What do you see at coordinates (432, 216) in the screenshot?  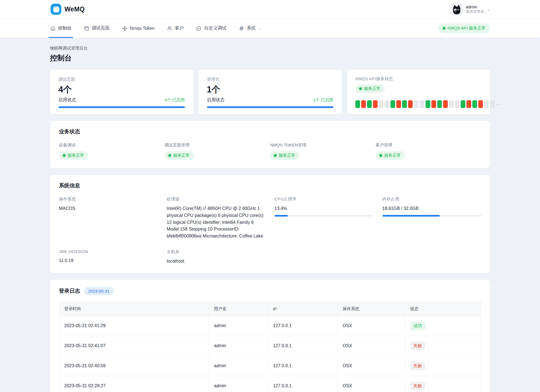 I see `memory-usage-bar` at bounding box center [432, 216].